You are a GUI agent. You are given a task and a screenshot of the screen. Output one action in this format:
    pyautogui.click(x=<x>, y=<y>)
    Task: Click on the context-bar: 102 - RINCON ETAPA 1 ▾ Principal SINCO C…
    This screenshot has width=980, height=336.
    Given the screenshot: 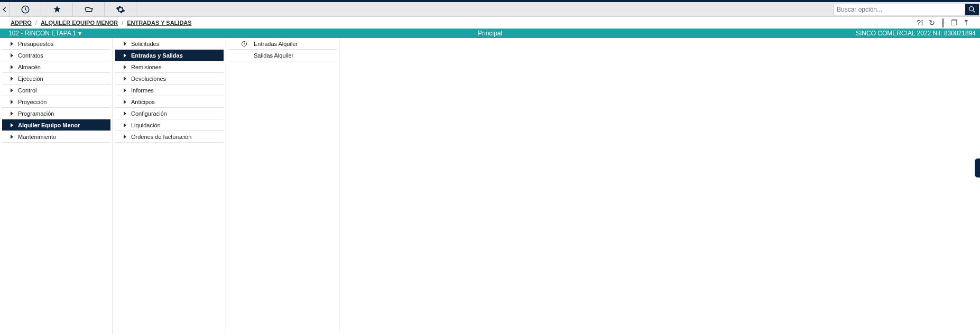 What is the action you would take?
    pyautogui.click(x=490, y=33)
    